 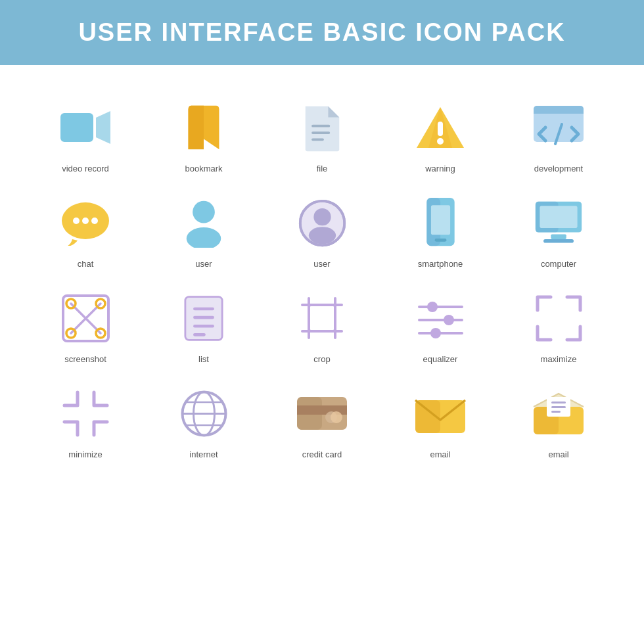 What do you see at coordinates (559, 455) in the screenshot?
I see `email2-label: email` at bounding box center [559, 455].